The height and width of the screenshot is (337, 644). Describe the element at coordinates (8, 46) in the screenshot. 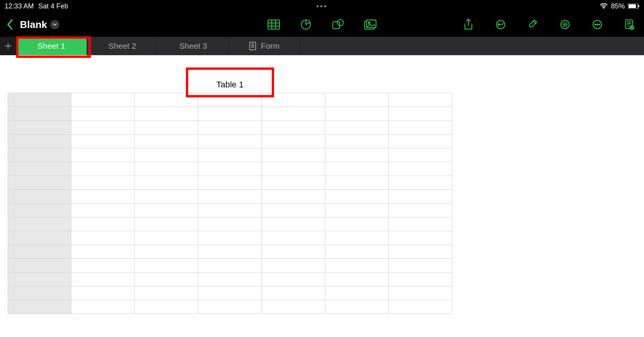

I see `add-sheet-button` at that location.